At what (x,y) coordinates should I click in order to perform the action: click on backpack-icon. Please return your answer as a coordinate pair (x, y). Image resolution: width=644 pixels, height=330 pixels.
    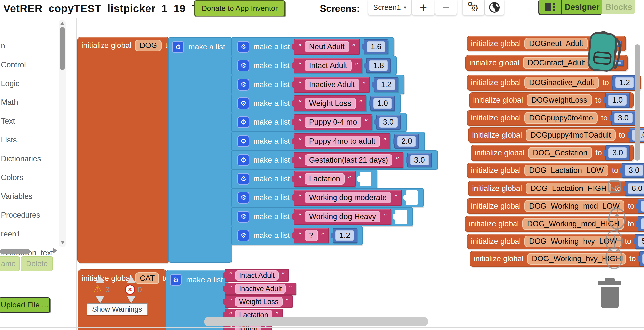
    Looking at the image, I should click on (606, 53).